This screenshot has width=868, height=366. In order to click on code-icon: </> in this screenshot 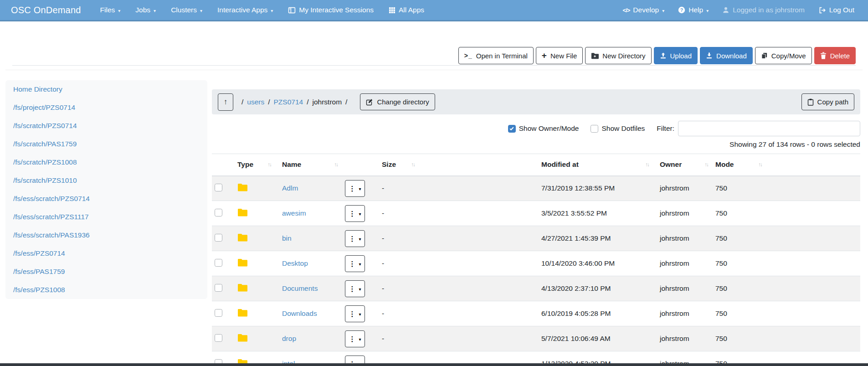, I will do `click(627, 10)`.